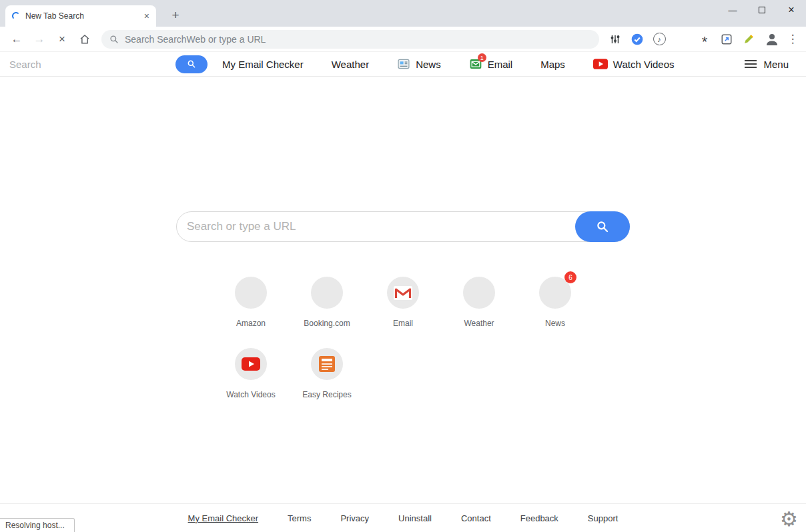  I want to click on shortcut-weather: Weather, so click(479, 303).